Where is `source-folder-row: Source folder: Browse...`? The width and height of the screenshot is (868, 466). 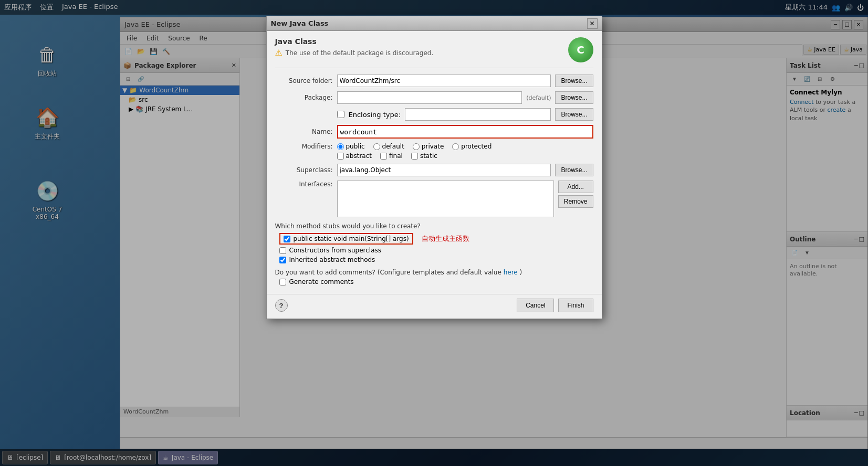 source-folder-row: Source folder: Browse... is located at coordinates (434, 81).